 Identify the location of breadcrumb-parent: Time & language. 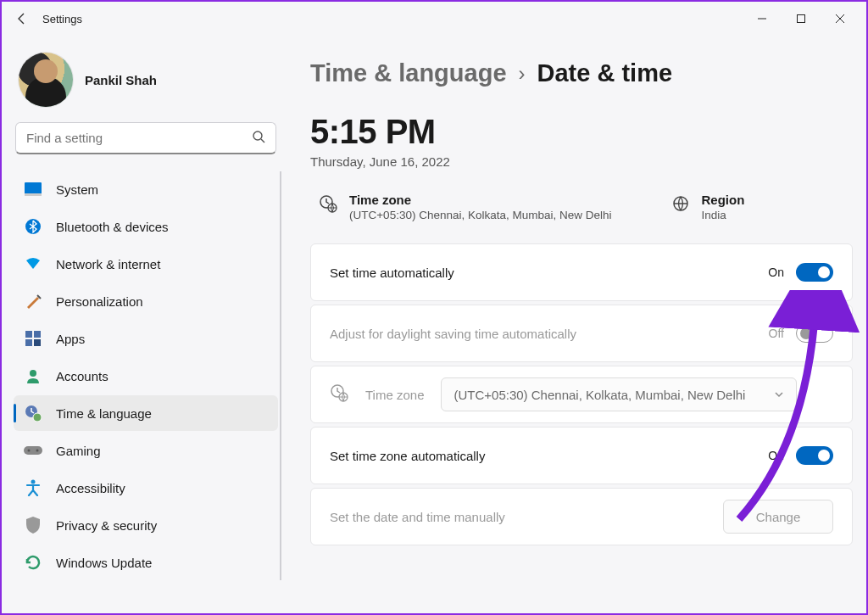
(409, 73).